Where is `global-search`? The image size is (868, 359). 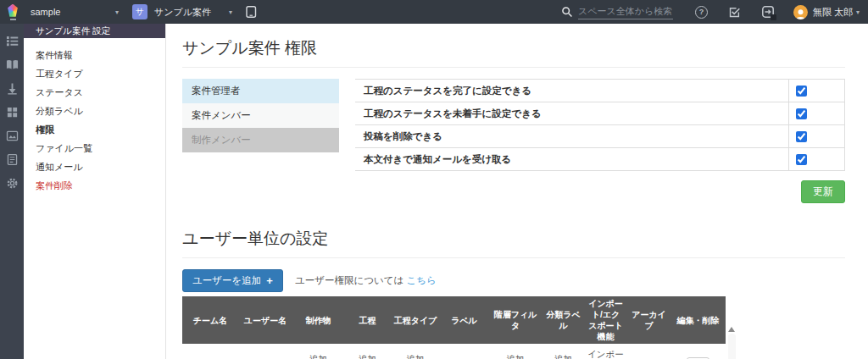 global-search is located at coordinates (617, 12).